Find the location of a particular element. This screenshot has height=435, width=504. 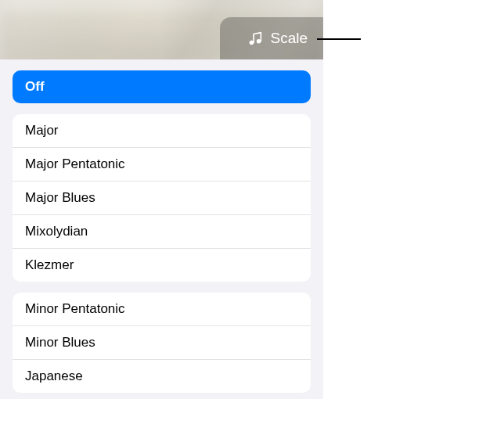

instrument-header: Scale is located at coordinates (161, 30).